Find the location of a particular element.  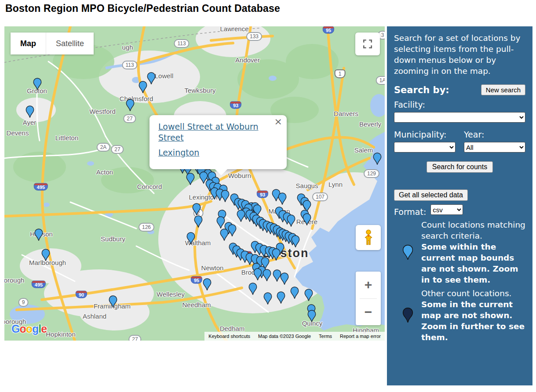

legend-item: Other count locations.Some in the curren… is located at coordinates (460, 316).